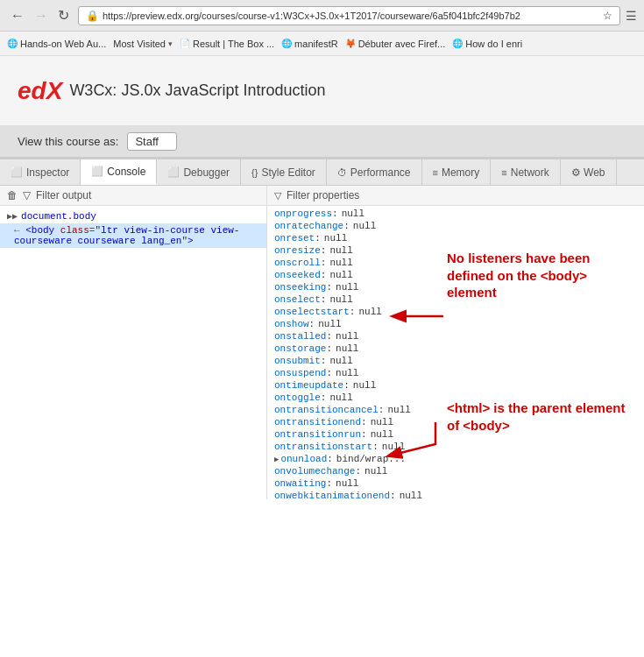 The width and height of the screenshot is (644, 657). What do you see at coordinates (63, 195) in the screenshot?
I see `filter-output-label: Filter output` at bounding box center [63, 195].